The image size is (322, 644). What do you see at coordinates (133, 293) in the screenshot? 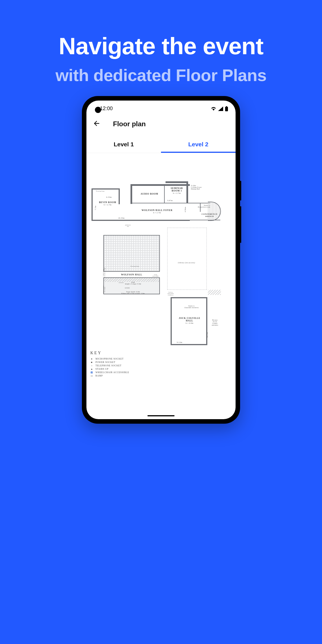
I see `note-stage-depth: Stage depth: 6.0m Either side of the scr…` at bounding box center [133, 293].